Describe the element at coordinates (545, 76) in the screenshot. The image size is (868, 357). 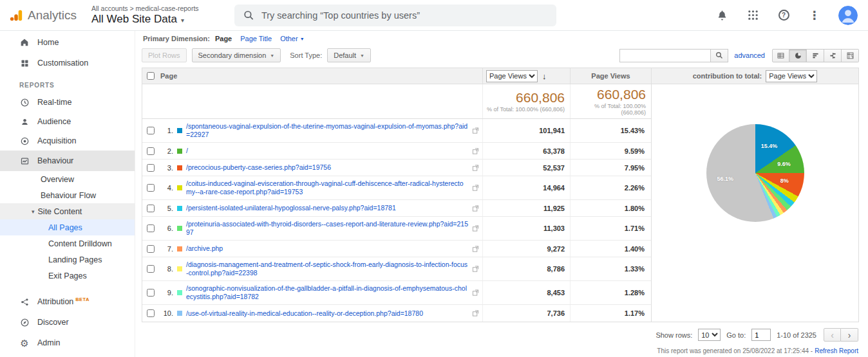
I see `sort-descending-icon: ↓` at that location.